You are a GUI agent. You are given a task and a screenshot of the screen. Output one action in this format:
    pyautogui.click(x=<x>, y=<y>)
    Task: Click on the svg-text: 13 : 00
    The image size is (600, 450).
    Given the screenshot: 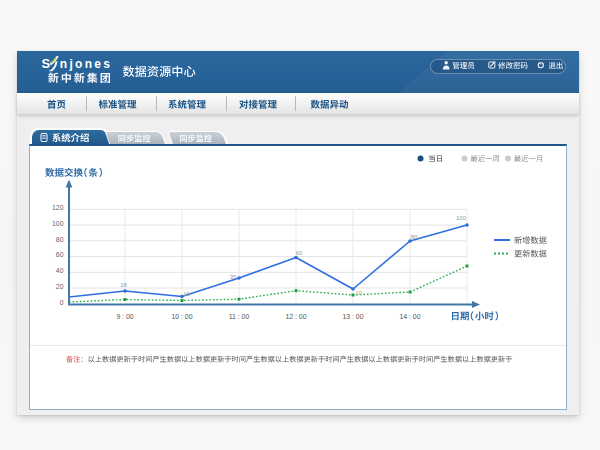 What is the action you would take?
    pyautogui.click(x=352, y=316)
    